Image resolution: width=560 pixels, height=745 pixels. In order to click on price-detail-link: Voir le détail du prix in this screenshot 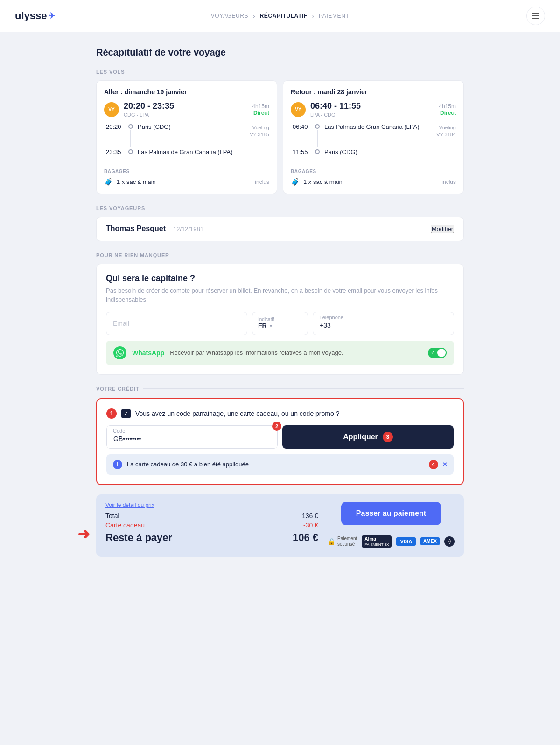, I will do `click(212, 505)`.